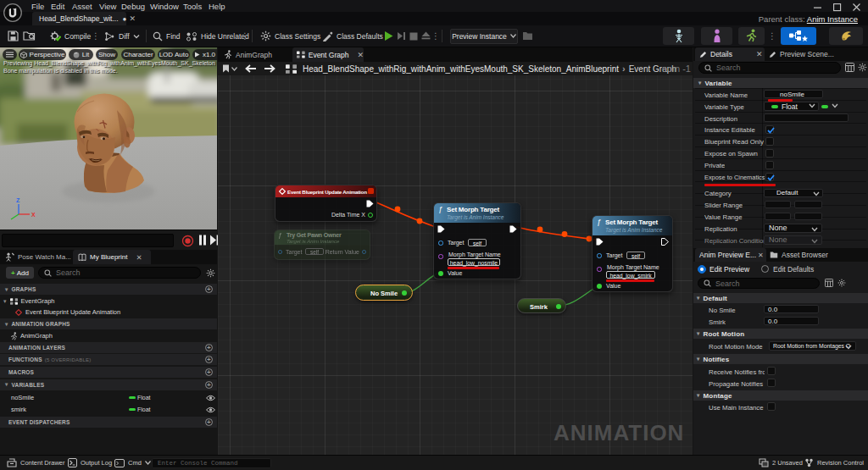 The height and width of the screenshot is (470, 868). I want to click on svg-text: Z, so click(19, 200).